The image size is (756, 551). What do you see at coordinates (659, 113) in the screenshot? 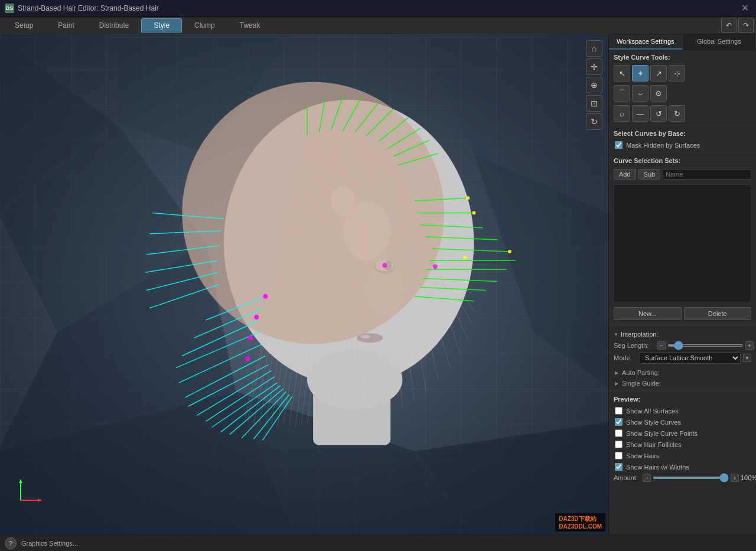
I see `undo-curve-button: ↺` at bounding box center [659, 113].